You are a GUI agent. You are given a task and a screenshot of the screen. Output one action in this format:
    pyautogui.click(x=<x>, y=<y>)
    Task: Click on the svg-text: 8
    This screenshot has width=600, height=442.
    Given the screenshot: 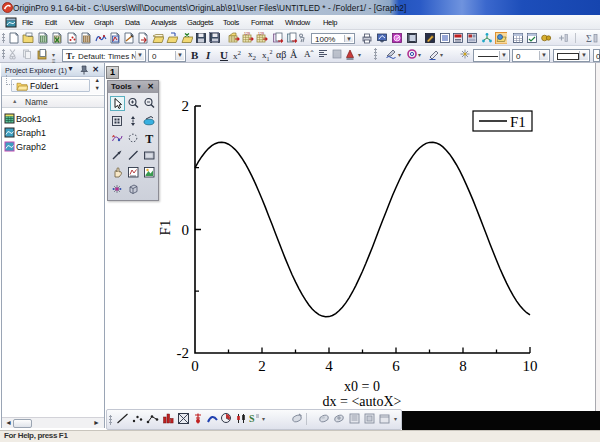 What is the action you would take?
    pyautogui.click(x=463, y=366)
    